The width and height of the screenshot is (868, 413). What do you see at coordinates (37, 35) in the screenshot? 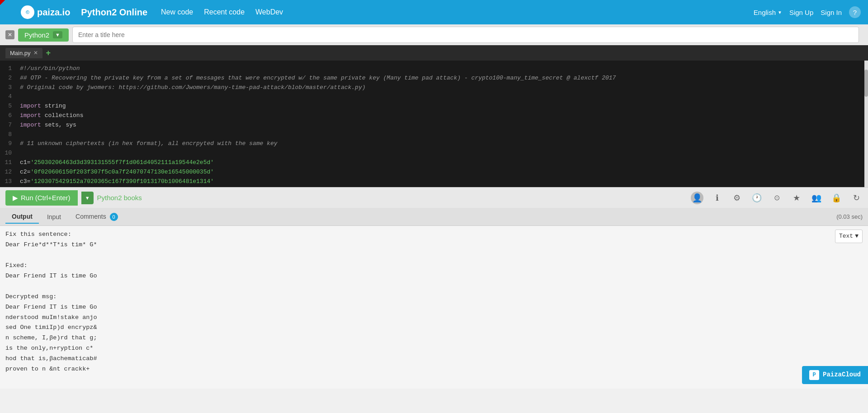
I see `language-tab-label: Python2` at bounding box center [37, 35].